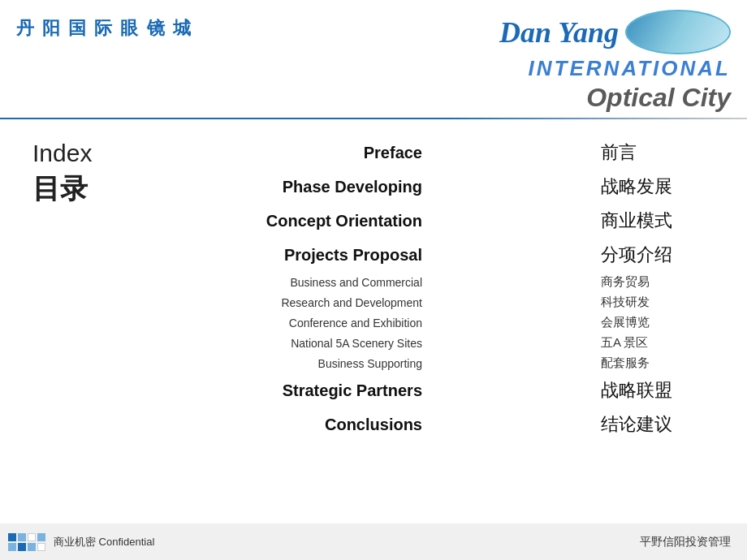  Describe the element at coordinates (104, 25) in the screenshot. I see `header-left: 丹 阳 国 际 眼 镜 城` at that location.